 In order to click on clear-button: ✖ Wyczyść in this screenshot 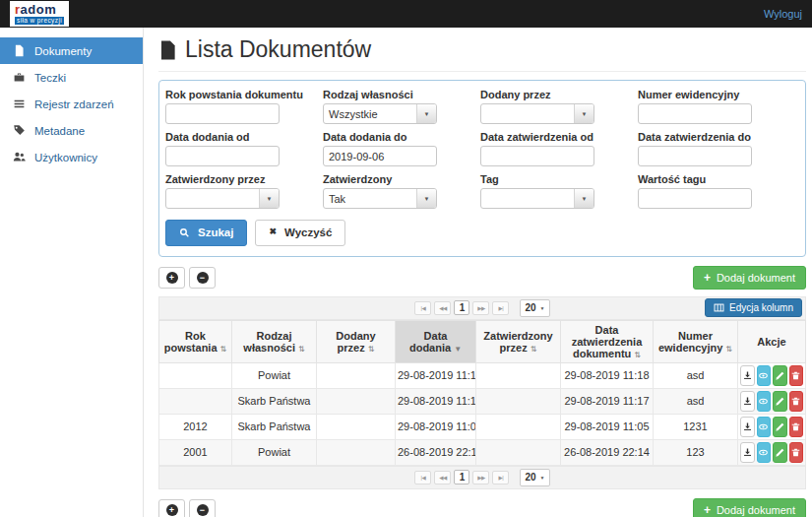, I will do `click(300, 232)`.